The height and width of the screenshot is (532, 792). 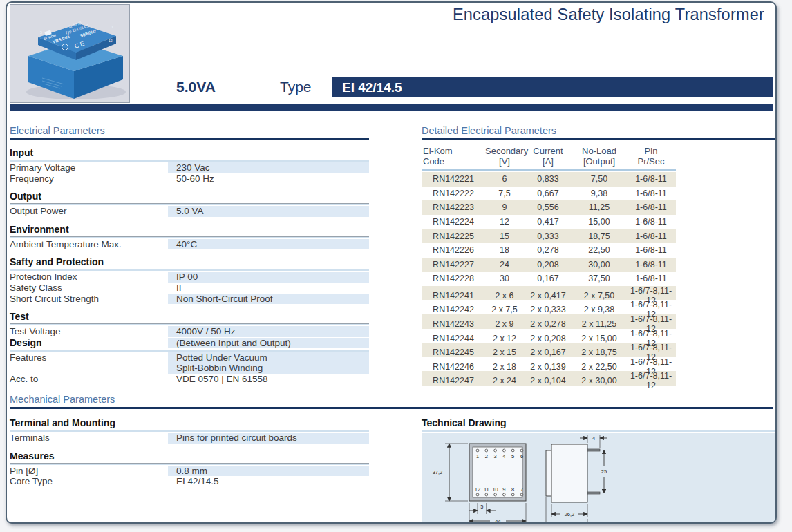 What do you see at coordinates (88, 168) in the screenshot?
I see `param-label: Primary Voltage` at bounding box center [88, 168].